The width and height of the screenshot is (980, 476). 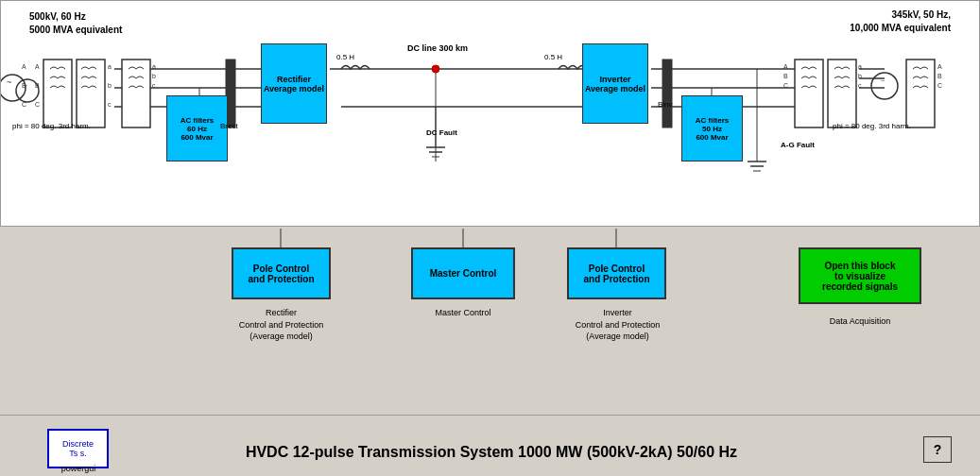 What do you see at coordinates (282, 325) in the screenshot?
I see `pole-rect-sublabel: Rectifier Control and Protection (Averag…` at bounding box center [282, 325].